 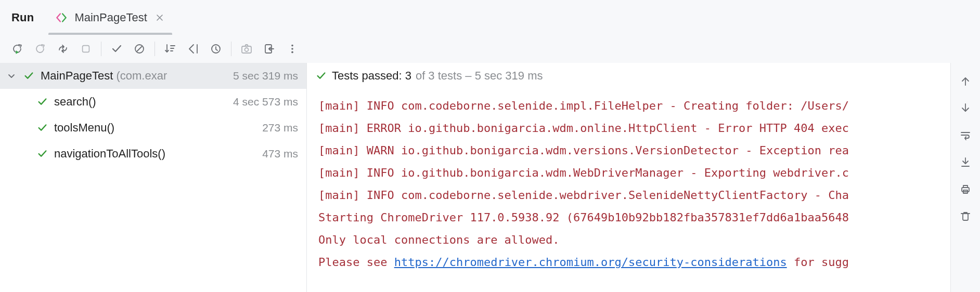 What do you see at coordinates (629, 195) in the screenshot?
I see `console-line: [main] INFO com.codeborne.selenide.webdr…` at bounding box center [629, 195].